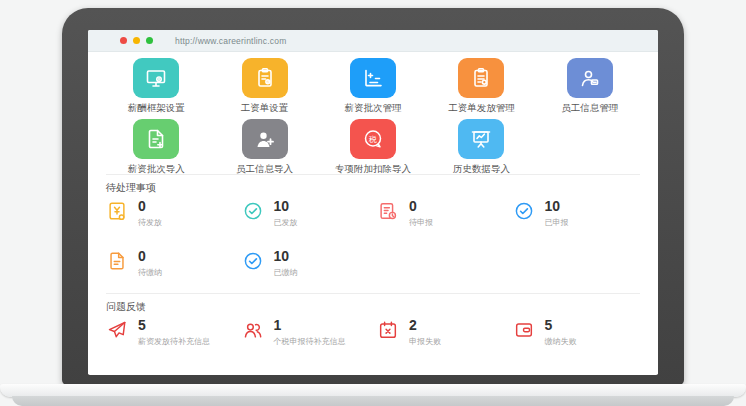  What do you see at coordinates (445, 336) in the screenshot?
I see `feedback-declaration-failed: 2 申报失败` at bounding box center [445, 336].